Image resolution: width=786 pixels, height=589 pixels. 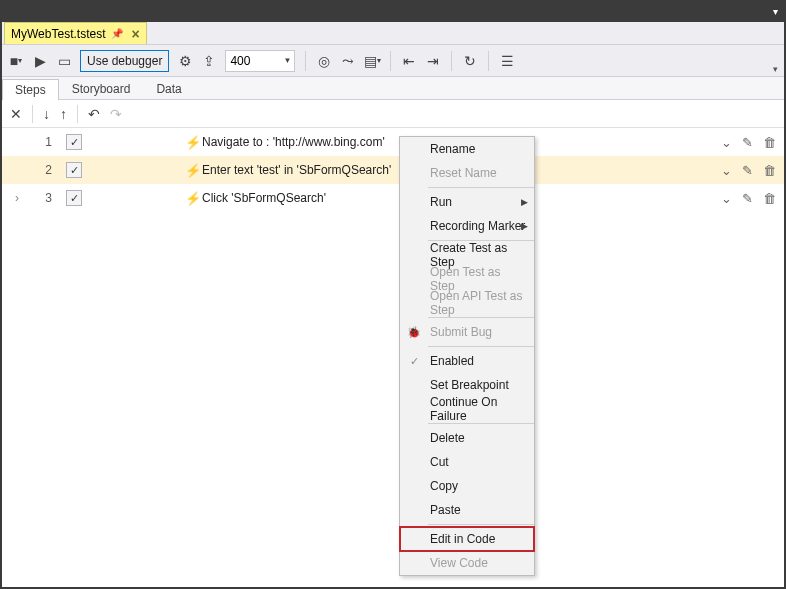 What do you see at coordinates (409, 61) in the screenshot?
I see `outdent-icon: ⇤` at bounding box center [409, 61].